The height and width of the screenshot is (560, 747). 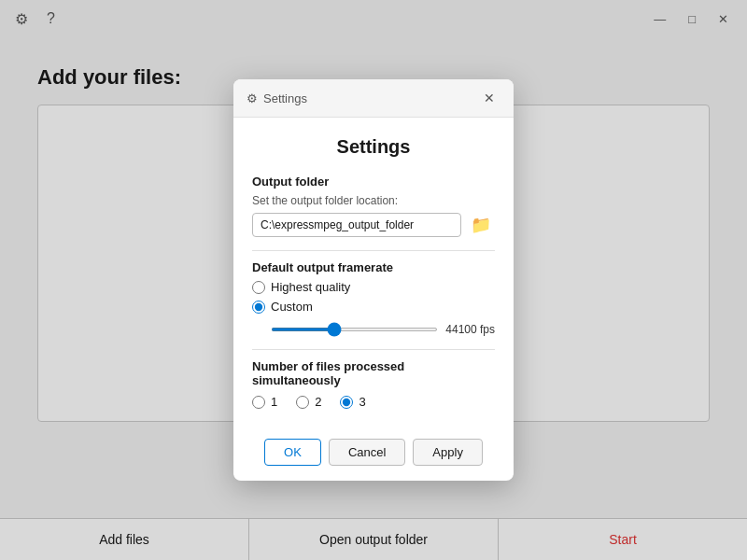 What do you see at coordinates (293, 452) in the screenshot?
I see `ok-button: OK` at bounding box center [293, 452].